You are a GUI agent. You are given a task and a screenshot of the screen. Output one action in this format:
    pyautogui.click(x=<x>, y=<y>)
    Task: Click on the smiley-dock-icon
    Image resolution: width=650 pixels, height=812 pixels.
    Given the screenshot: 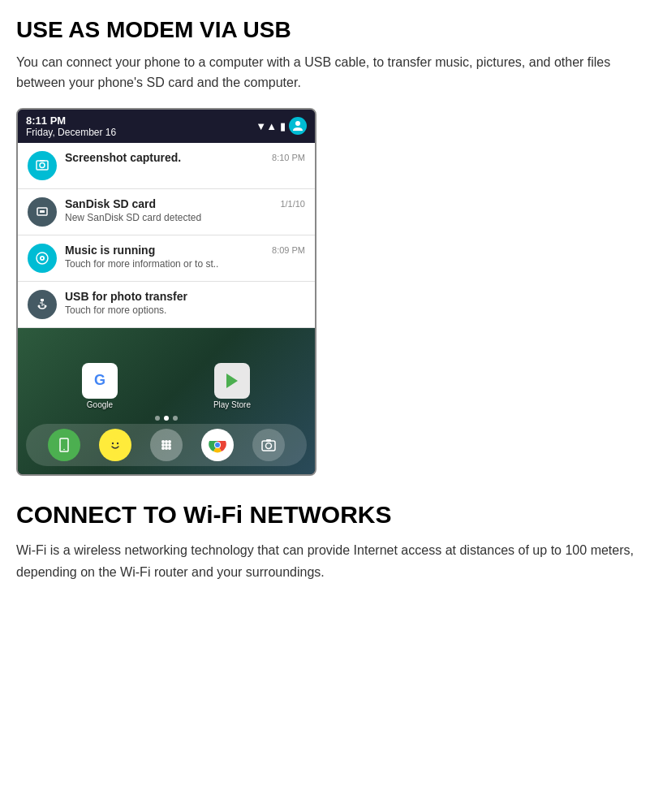 What is the action you would take?
    pyautogui.click(x=115, y=445)
    